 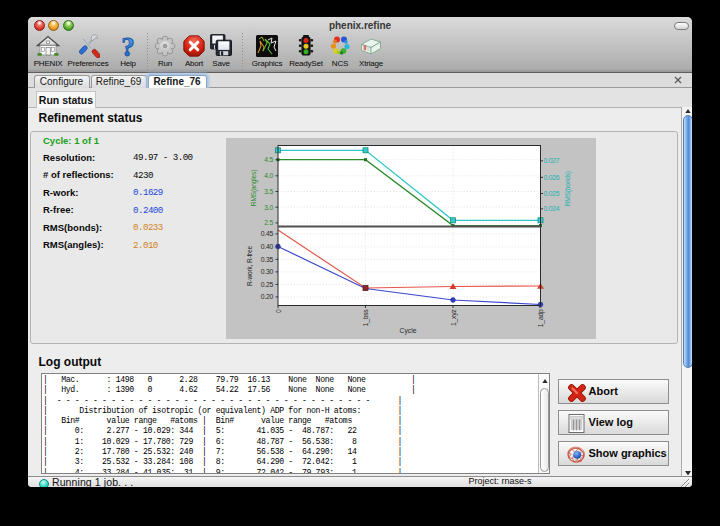 I want to click on svg-text: RMS(bonds), so click(x=568, y=188).